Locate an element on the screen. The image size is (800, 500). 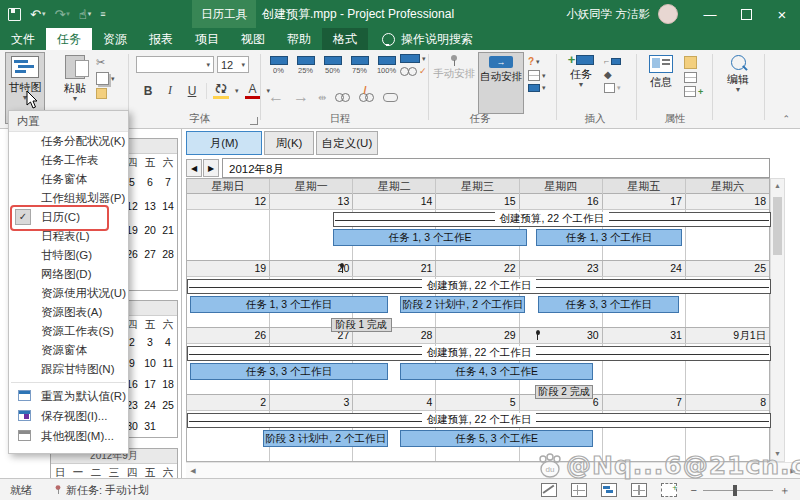
completed-task-bar: 阶段 2 完成 is located at coordinates (564, 392).